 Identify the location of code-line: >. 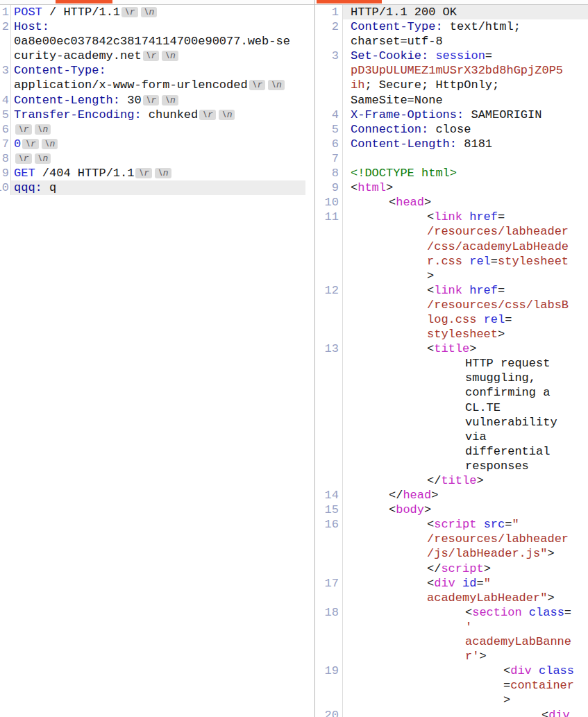
(465, 276).